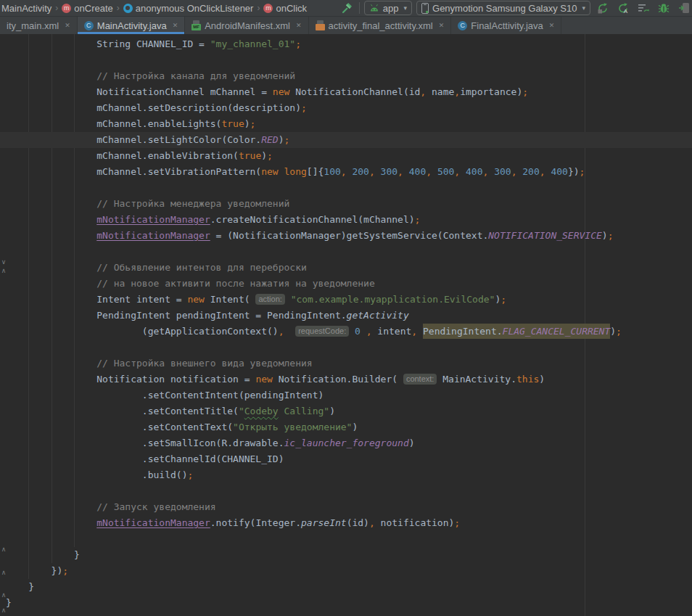 The height and width of the screenshot is (616, 692). What do you see at coordinates (250, 155) in the screenshot?
I see `code-token: true` at bounding box center [250, 155].